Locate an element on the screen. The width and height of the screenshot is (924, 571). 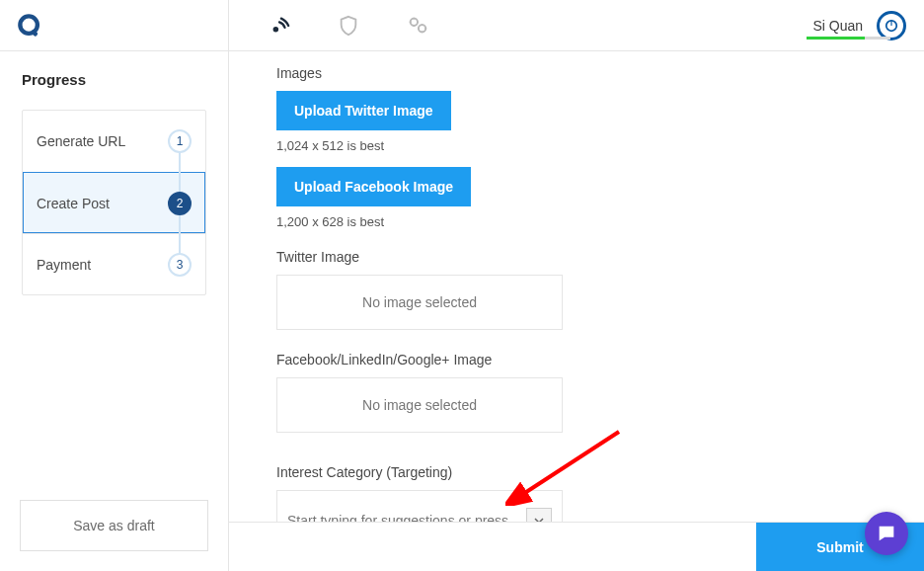
facebook-size-hint: 1,200 x 628 is best is located at coordinates (580, 221).